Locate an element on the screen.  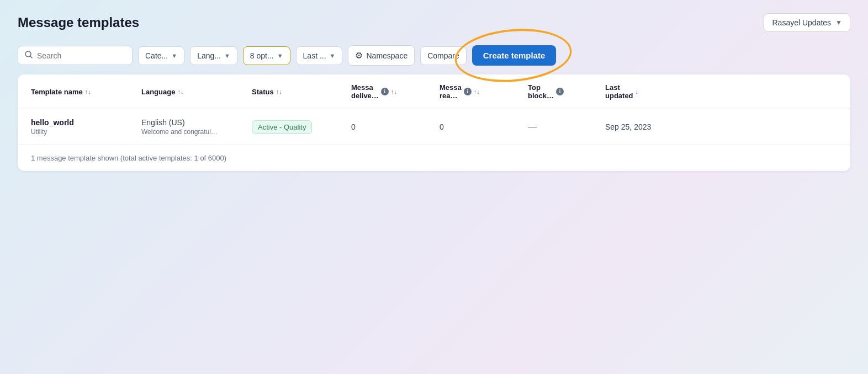
sort-message-delivered: ↑↓ is located at coordinates (394, 92).